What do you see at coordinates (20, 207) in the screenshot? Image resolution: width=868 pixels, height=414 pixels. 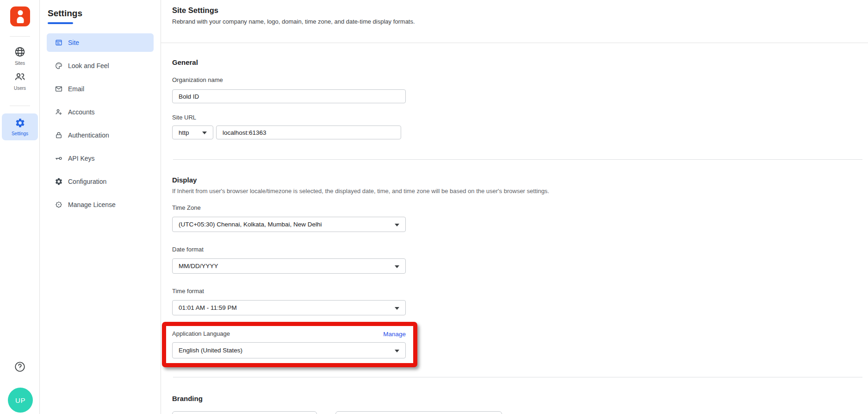 I see `left-rail: Sites Users Settings UP` at bounding box center [20, 207].